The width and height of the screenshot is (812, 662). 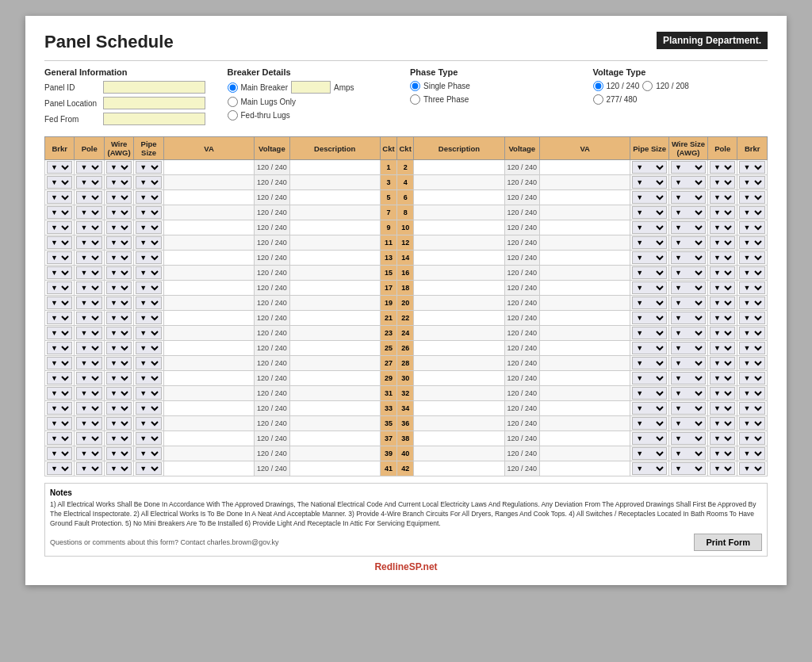 What do you see at coordinates (149, 198) in the screenshot?
I see `pipe-left-2: ▼` at bounding box center [149, 198].